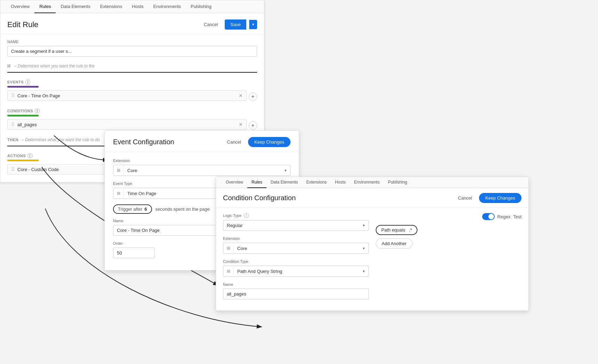 This screenshot has width=598, height=364. I want to click on event-delete-button: ✕, so click(241, 96).